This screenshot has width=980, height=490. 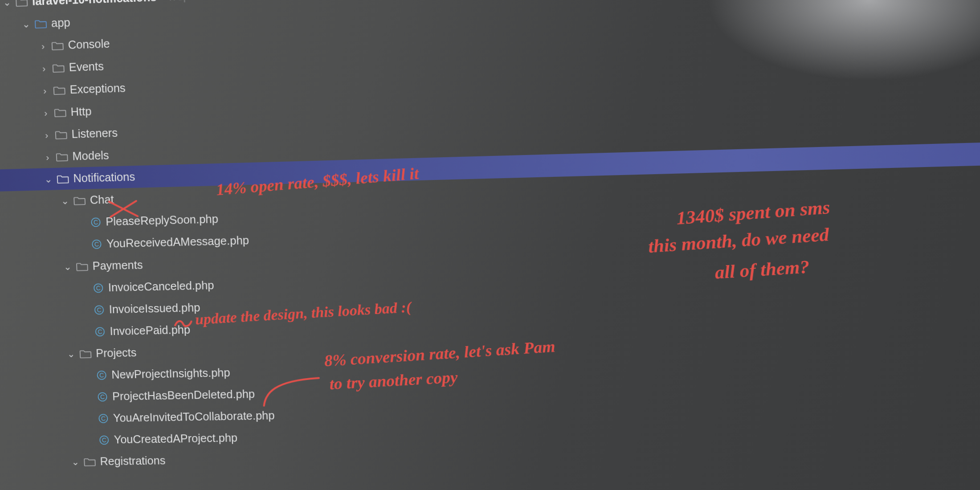 What do you see at coordinates (133, 461) in the screenshot?
I see `folder-label: Registrations` at bounding box center [133, 461].